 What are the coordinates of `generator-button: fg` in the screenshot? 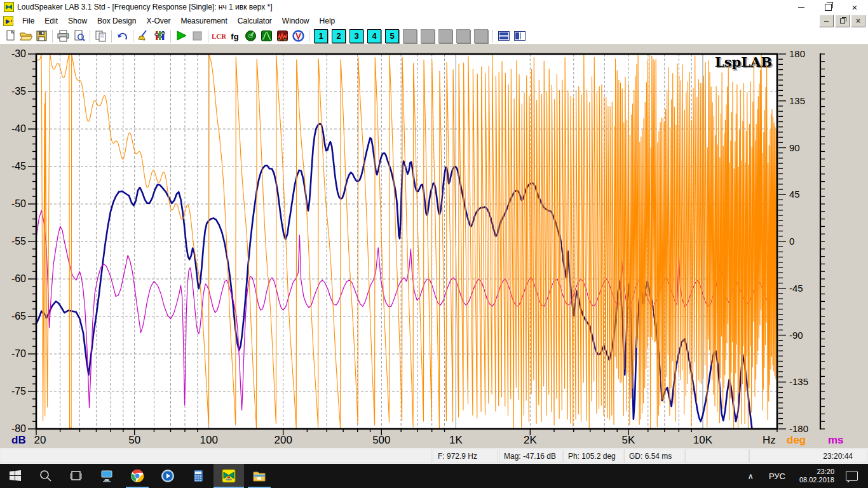 It's located at (235, 36).